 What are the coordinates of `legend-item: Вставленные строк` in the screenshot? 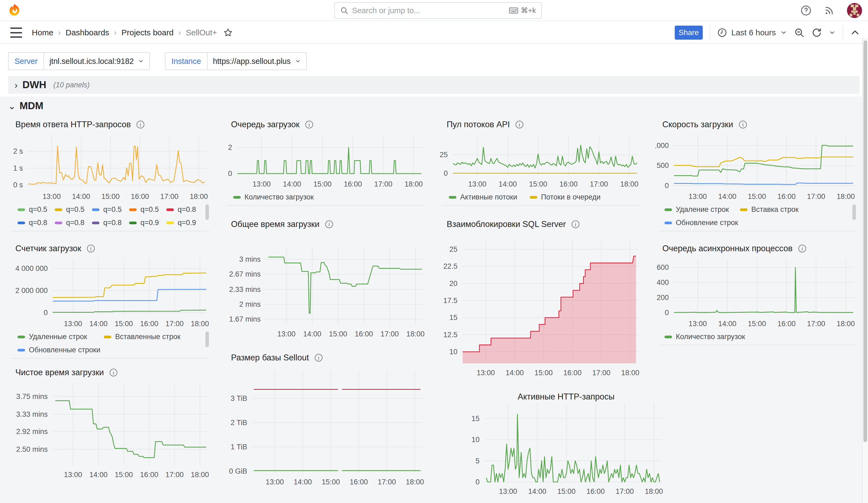 It's located at (147, 337).